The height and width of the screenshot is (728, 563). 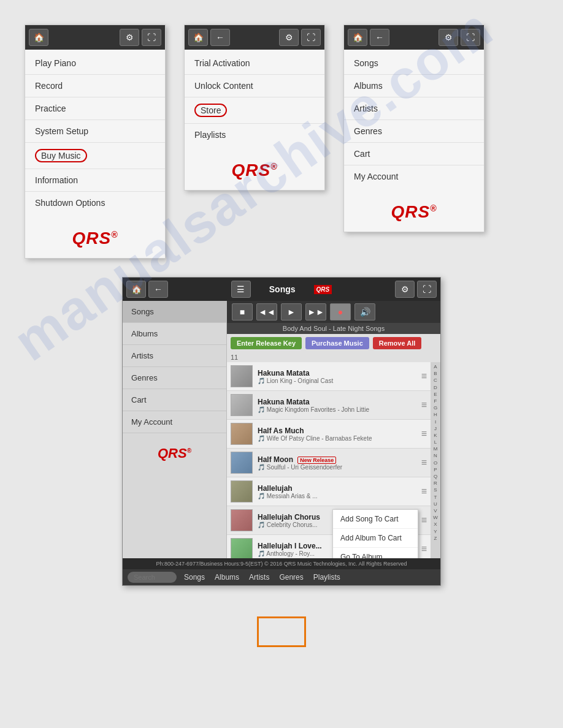 What do you see at coordinates (365, 312) in the screenshot?
I see `volume-btn: 🔊` at bounding box center [365, 312].